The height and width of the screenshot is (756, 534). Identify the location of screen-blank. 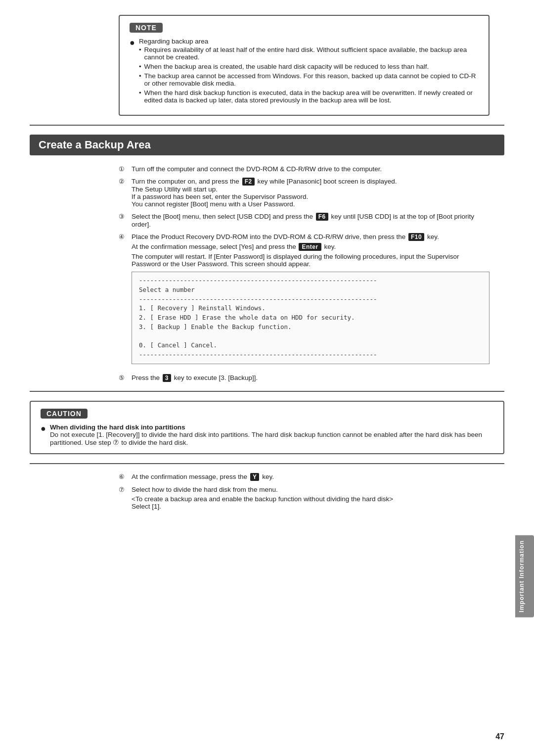
(311, 336).